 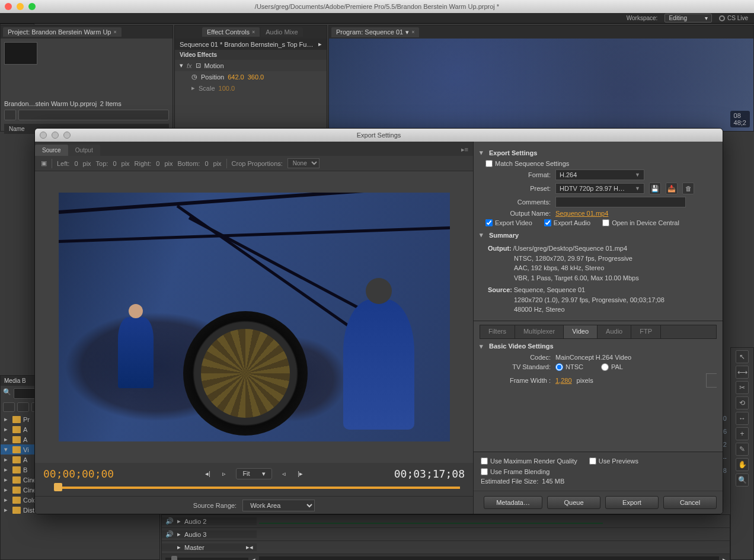 What do you see at coordinates (742, 434) in the screenshot?
I see `tool-button: +` at bounding box center [742, 434].